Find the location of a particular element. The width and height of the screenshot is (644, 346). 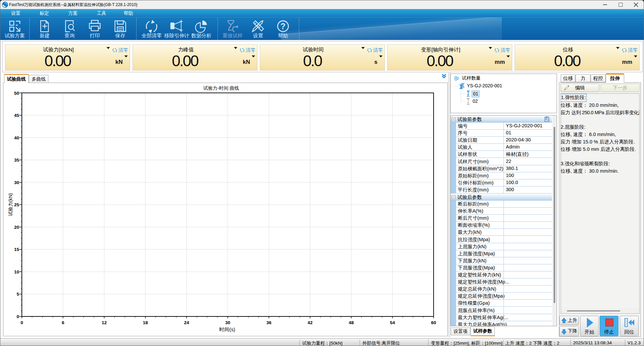

svg-text: 18 is located at coordinates (146, 322).